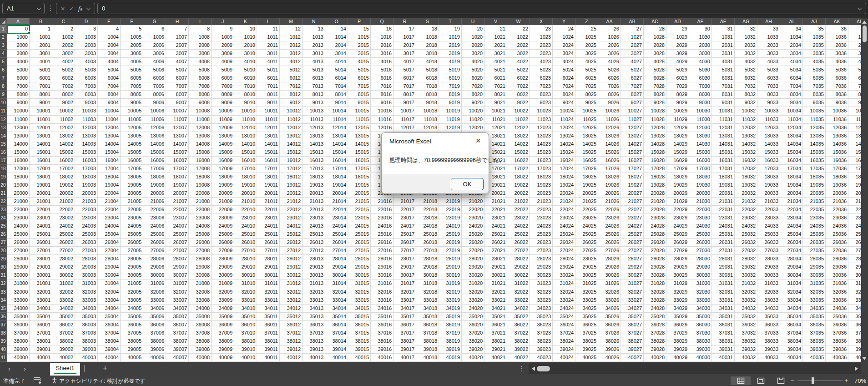 Image resolution: width=868 pixels, height=386 pixels. Describe the element at coordinates (678, 103) in the screenshot. I see `cell: 9029` at that location.